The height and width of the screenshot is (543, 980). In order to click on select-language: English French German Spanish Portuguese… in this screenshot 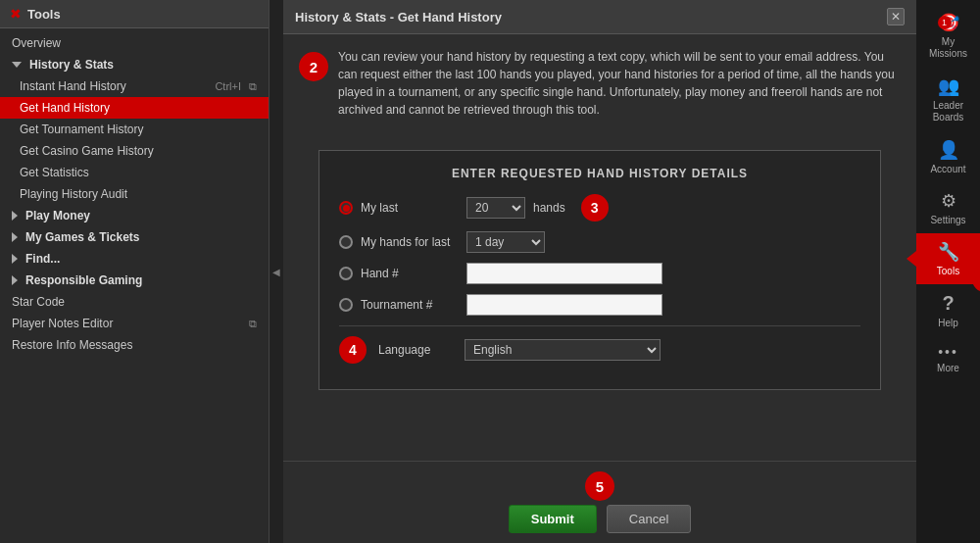, I will do `click(563, 350)`.